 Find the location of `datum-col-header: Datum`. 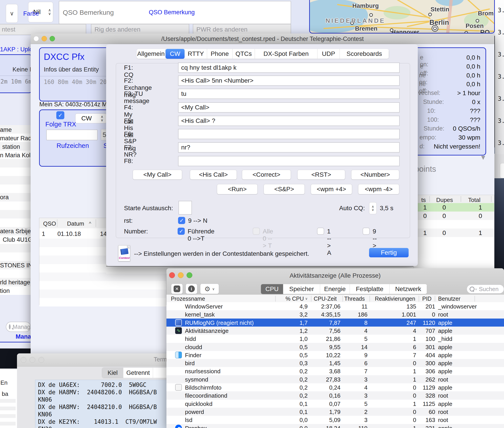

datum-col-header: Datum is located at coordinates (76, 224).